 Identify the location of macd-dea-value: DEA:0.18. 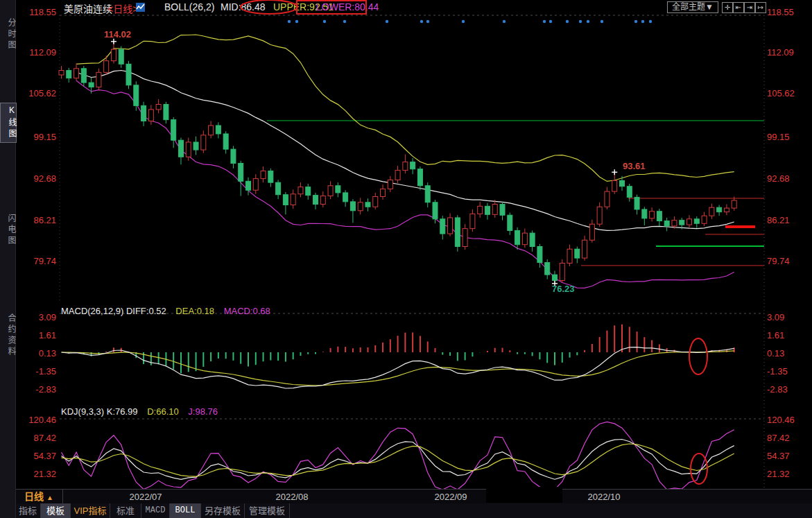
(195, 311).